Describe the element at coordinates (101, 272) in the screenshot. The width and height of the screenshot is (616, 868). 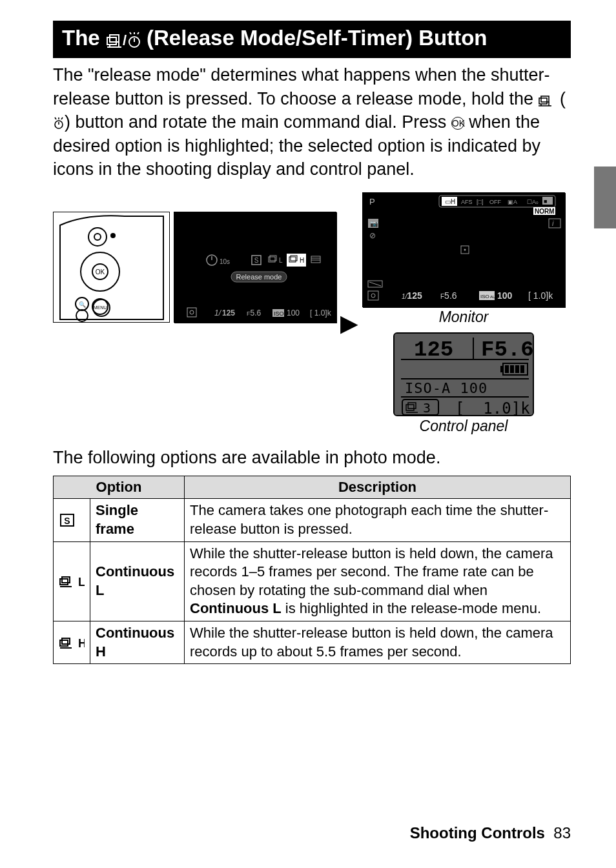
I see `svg-text: OK` at that location.